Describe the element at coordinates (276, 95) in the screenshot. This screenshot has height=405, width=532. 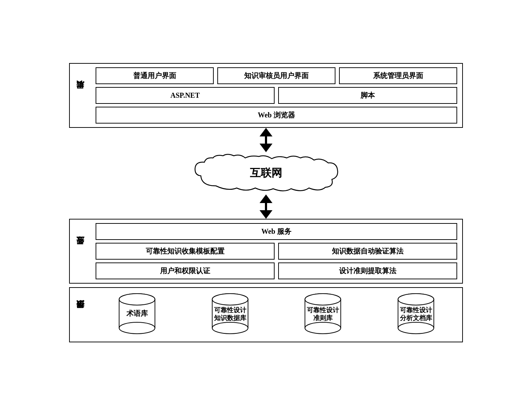
I see `presentation-row2: ASP.NET 脚本` at that location.